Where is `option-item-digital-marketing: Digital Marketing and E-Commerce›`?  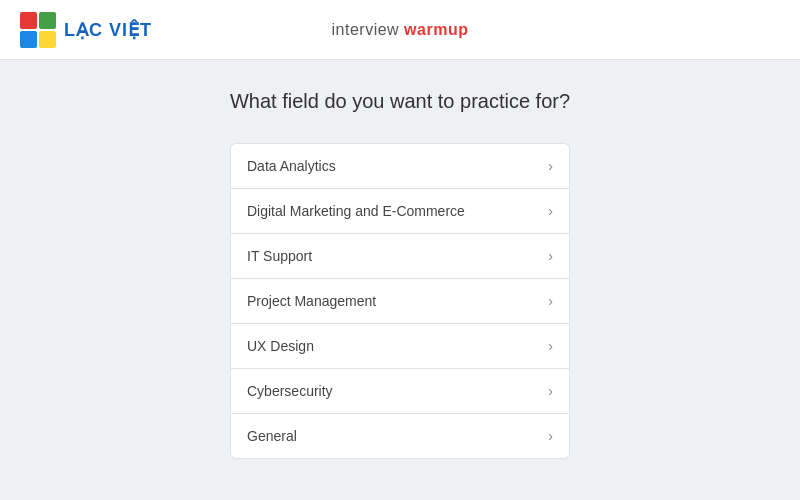 option-item-digital-marketing: Digital Marketing and E-Commerce› is located at coordinates (400, 210).